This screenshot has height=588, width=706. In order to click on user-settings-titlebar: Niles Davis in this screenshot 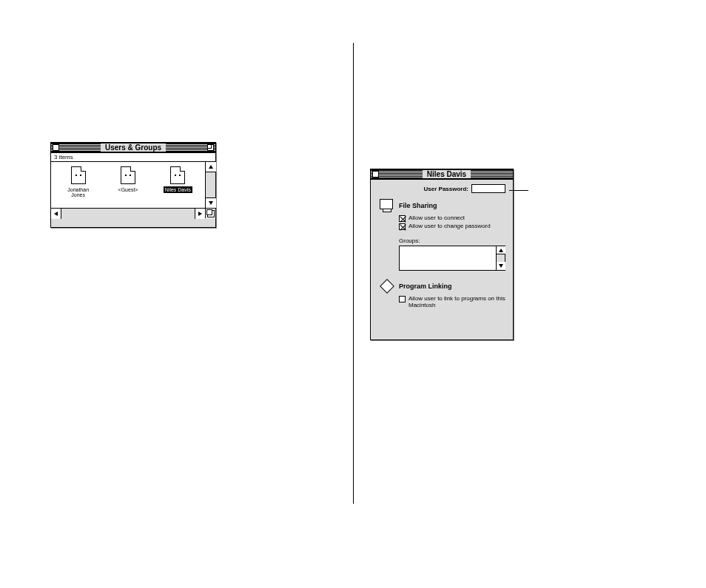, I will do `click(442, 175)`.